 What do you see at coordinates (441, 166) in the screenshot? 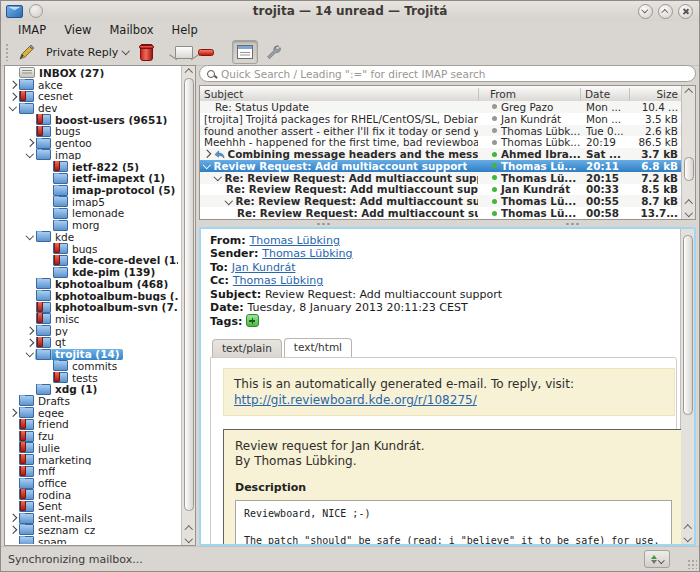
I see `message-row: Review Request: Add multiaccount support…` at bounding box center [441, 166].